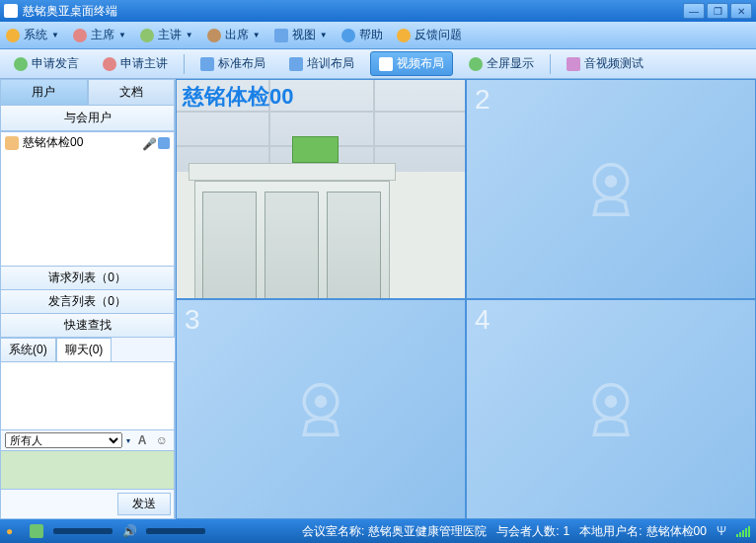 The width and height of the screenshot is (756, 543). What do you see at coordinates (721, 531) in the screenshot?
I see `antenna-icon: Ψ` at bounding box center [721, 531].